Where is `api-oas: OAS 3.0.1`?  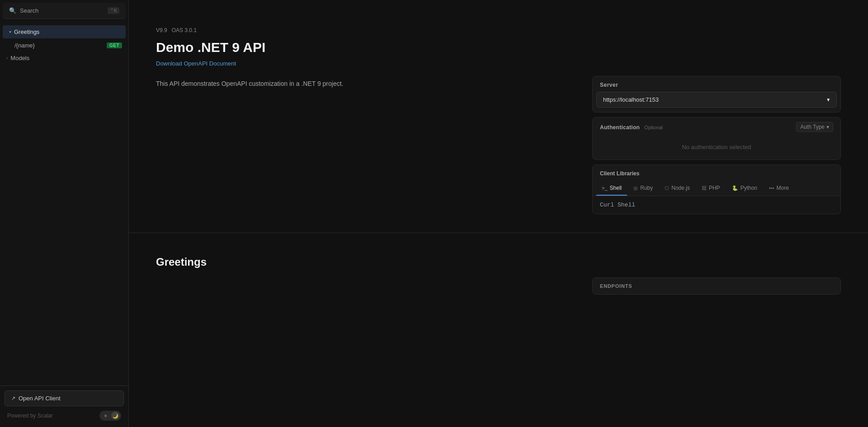 api-oas: OAS 3.0.1 is located at coordinates (184, 30).